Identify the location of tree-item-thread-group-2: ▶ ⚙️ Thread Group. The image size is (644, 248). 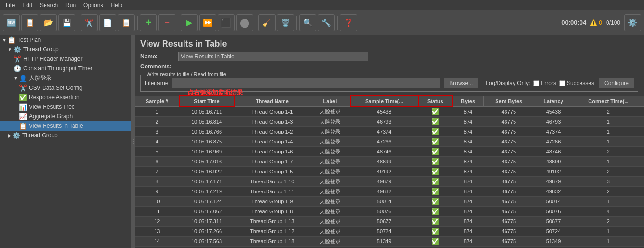
(65, 135).